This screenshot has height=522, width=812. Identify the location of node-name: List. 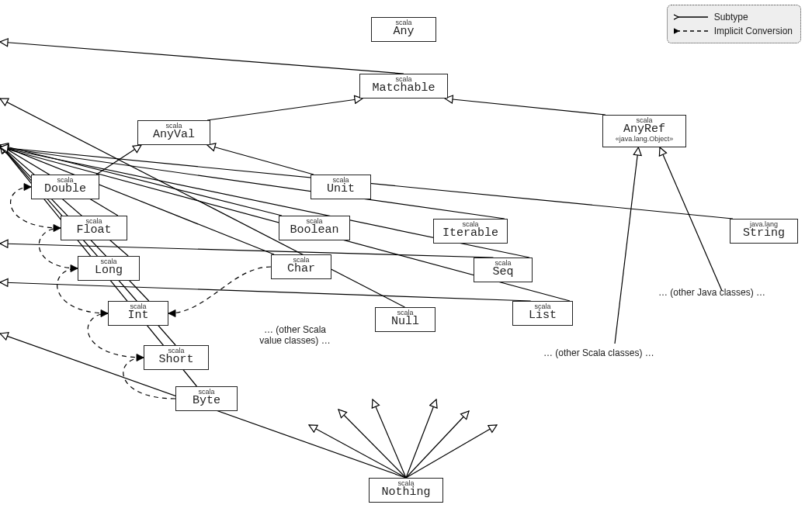
(543, 316).